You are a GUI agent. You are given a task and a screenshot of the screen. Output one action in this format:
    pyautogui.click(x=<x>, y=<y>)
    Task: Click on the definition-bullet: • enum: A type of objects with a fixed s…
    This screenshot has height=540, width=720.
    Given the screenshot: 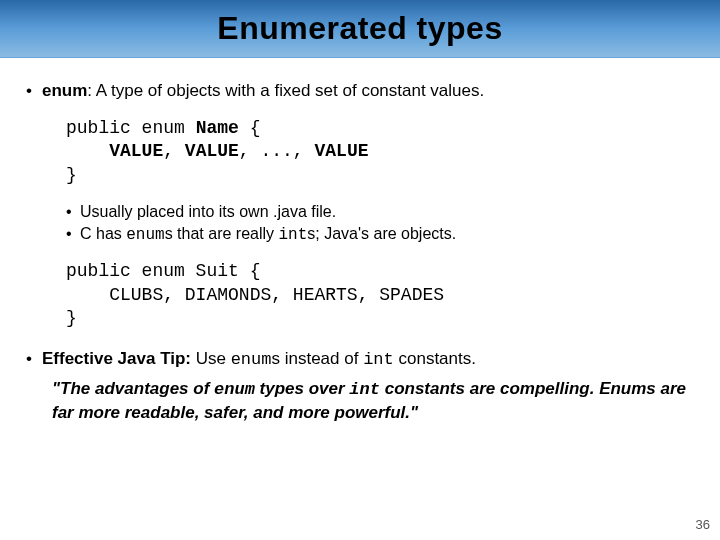 What is the action you would take?
    pyautogui.click(x=360, y=92)
    